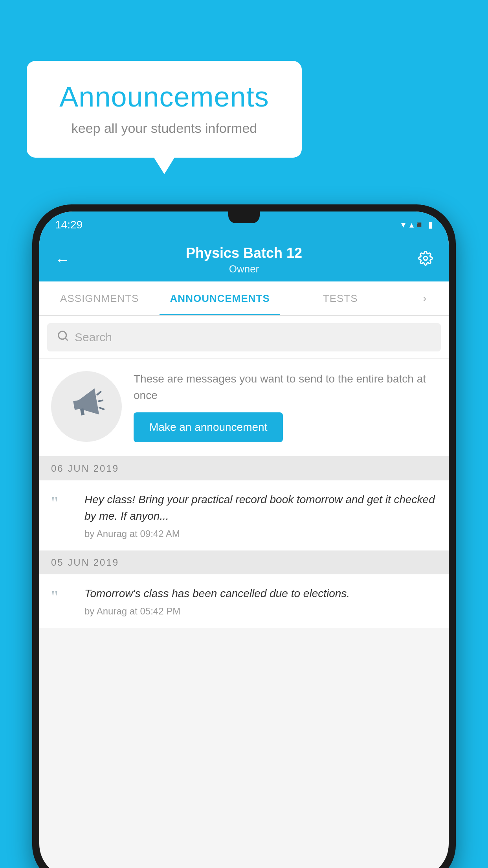 The width and height of the screenshot is (488, 868). I want to click on tabs-bar: ASSIGNMENTS ANNOUNCEMENTS TESTS ›, so click(244, 299).